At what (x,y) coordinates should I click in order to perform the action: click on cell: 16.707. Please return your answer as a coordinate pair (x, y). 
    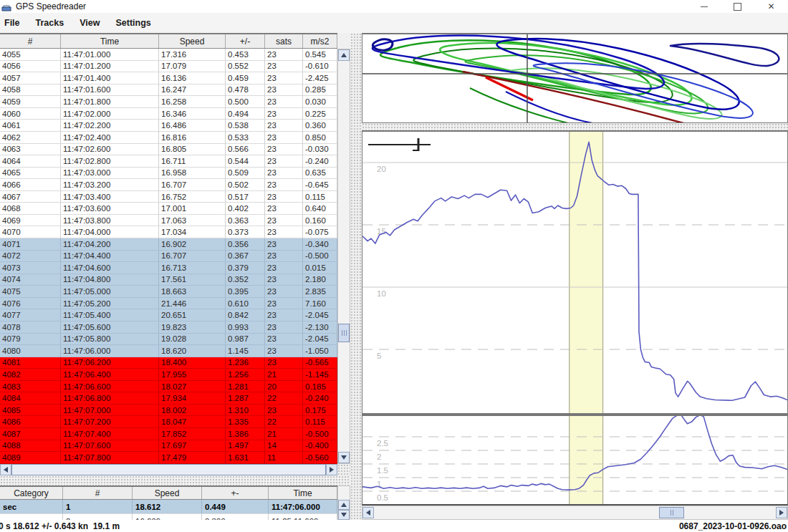
    Looking at the image, I should click on (192, 256).